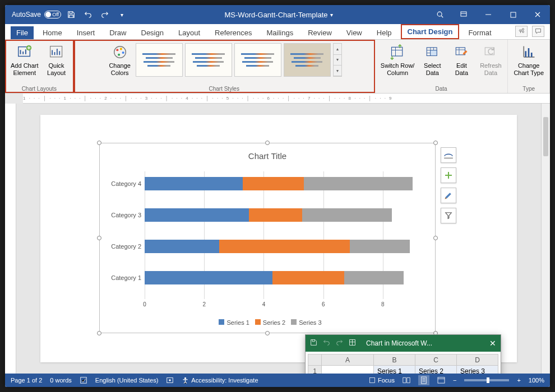 This screenshot has width=555, height=392. What do you see at coordinates (120, 60) in the screenshot?
I see `change-colors-button: Change Colors` at bounding box center [120, 60].